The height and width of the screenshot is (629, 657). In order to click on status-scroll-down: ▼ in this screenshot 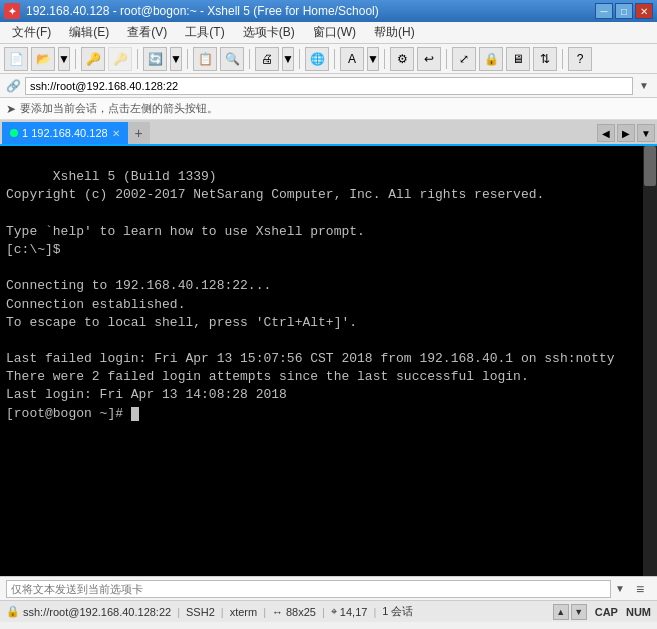, I will do `click(579, 612)`.